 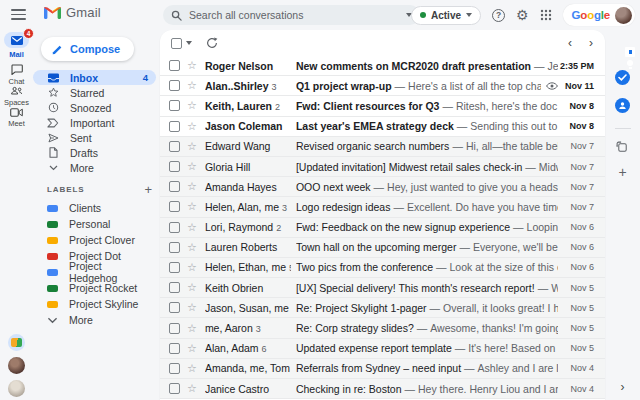 I want to click on email-row: ☆ Helen, Ethan, me5 Two pics from the co…, so click(x=382, y=268).